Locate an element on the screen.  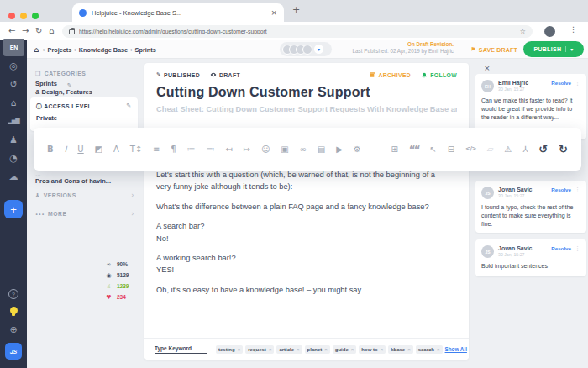
tag-pill: planet× is located at coordinates (318, 350).